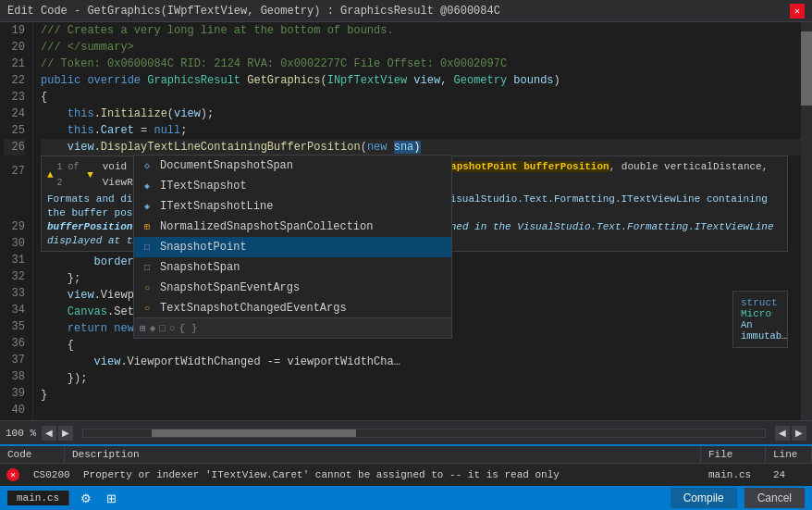  What do you see at coordinates (292, 166) in the screenshot?
I see `autocomplete-item-documentsnapshotspan: ◇ DocumentSnapshotSpan` at bounding box center [292, 166].